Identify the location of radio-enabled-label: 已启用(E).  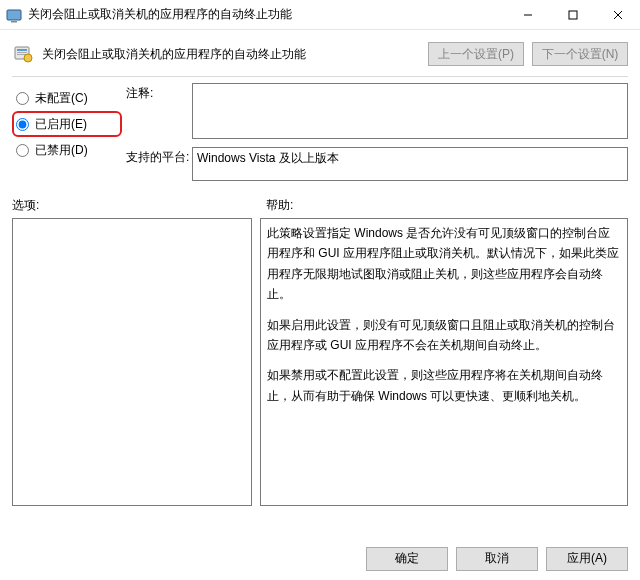
(61, 124).